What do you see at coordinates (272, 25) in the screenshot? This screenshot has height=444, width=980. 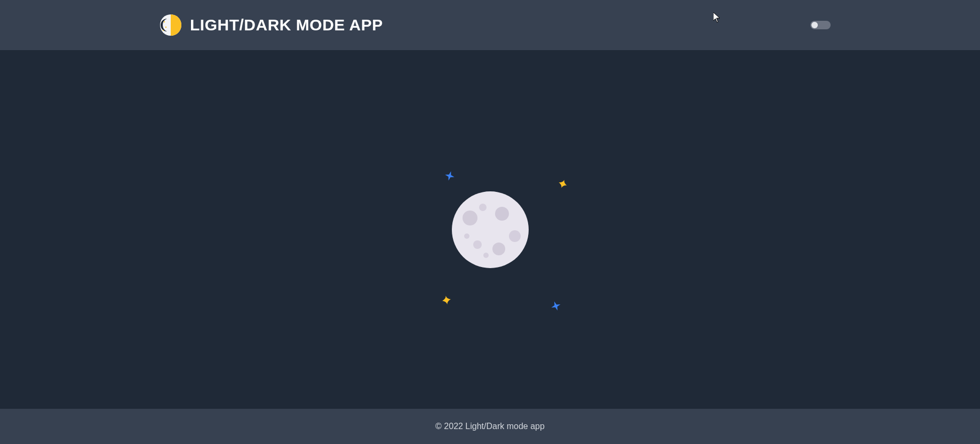 I see `header-left: LIGHT/DARK MODE APP` at bounding box center [272, 25].